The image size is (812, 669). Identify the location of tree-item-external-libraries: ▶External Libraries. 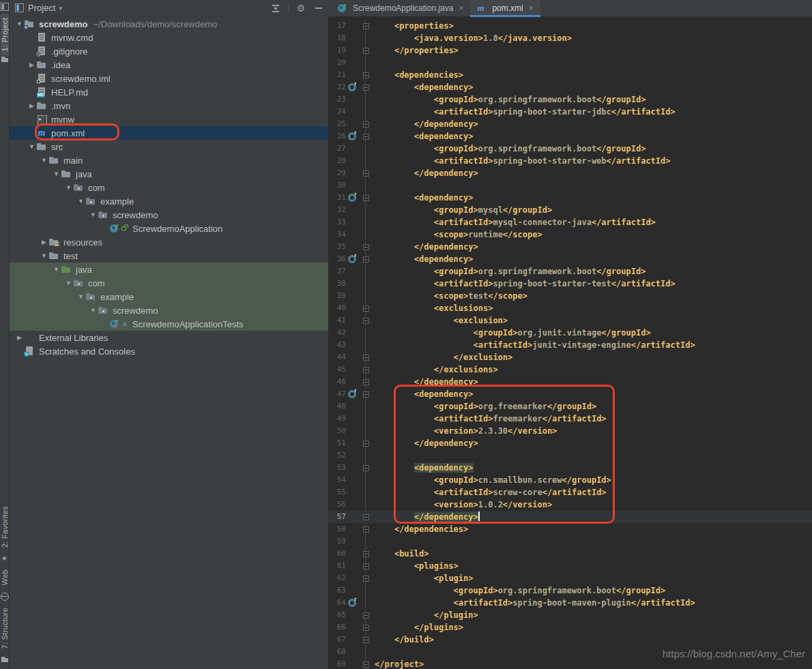
(169, 338).